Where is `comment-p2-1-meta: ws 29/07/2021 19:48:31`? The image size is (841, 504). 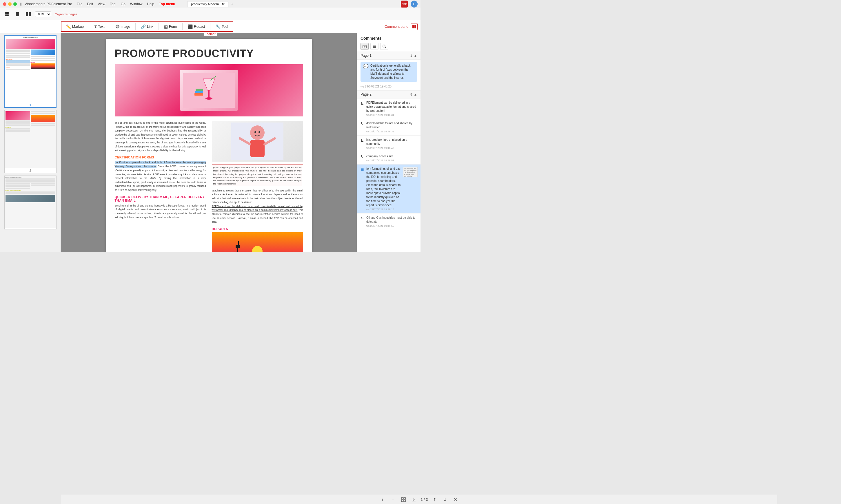
comment-p2-1-meta: ws 29/07/2021 19:48:31 is located at coordinates (392, 115).